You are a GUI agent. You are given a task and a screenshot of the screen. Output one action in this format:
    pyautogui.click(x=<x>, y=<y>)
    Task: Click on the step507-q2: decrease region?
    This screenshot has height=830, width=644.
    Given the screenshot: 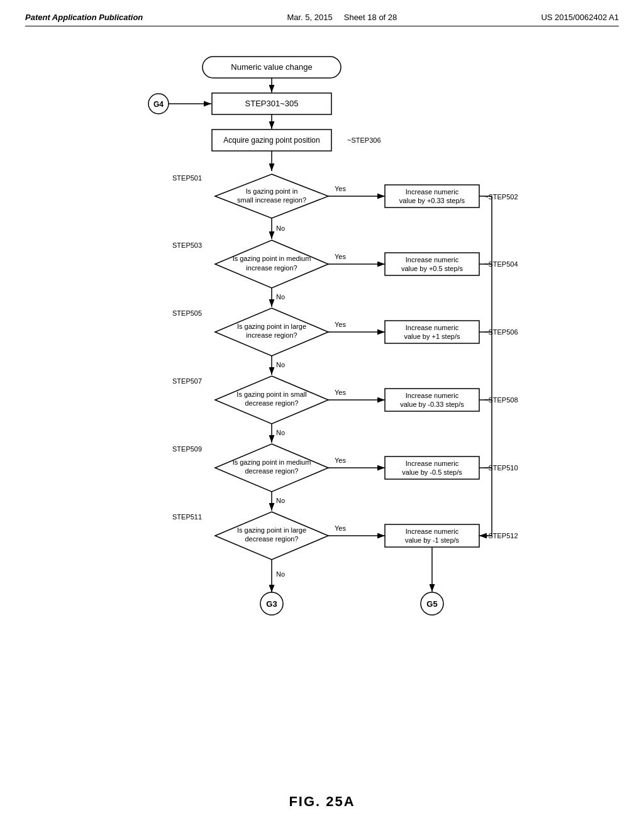 What is the action you would take?
    pyautogui.click(x=272, y=403)
    